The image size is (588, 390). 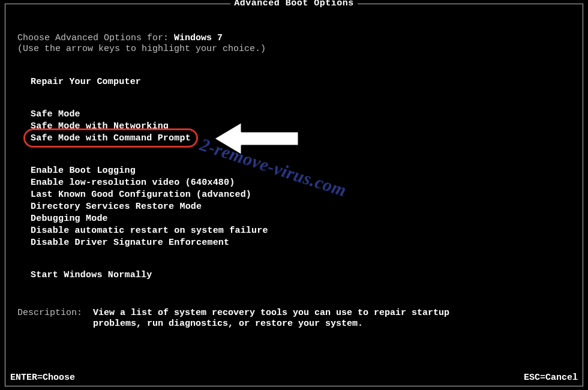 What do you see at coordinates (294, 4) in the screenshot?
I see `page-title: Advanced Boot Options` at bounding box center [294, 4].